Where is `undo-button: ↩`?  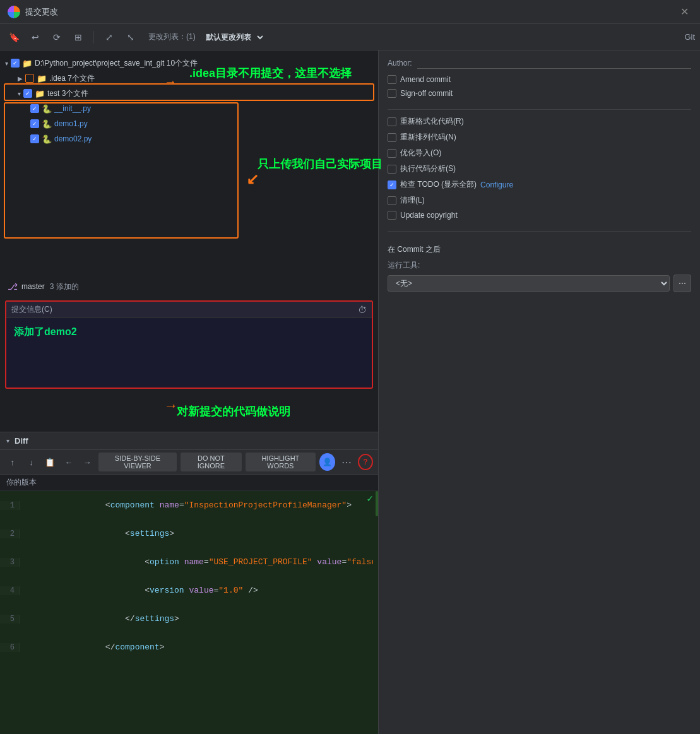
undo-button: ↩ is located at coordinates (35, 37).